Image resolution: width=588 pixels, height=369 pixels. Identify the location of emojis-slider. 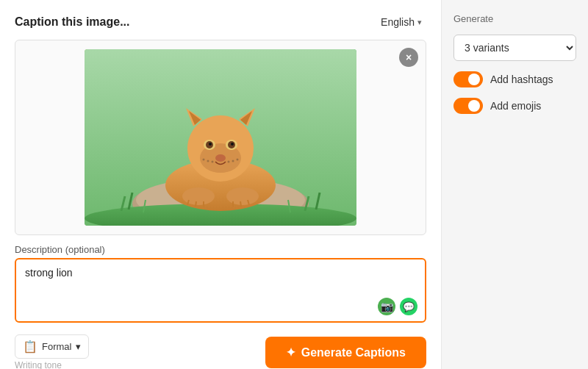
(468, 106).